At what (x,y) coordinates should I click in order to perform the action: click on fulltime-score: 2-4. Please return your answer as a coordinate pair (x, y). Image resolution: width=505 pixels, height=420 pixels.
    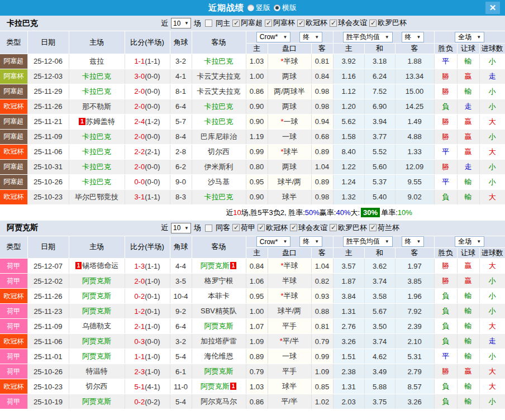
    Looking at the image, I should click on (140, 122).